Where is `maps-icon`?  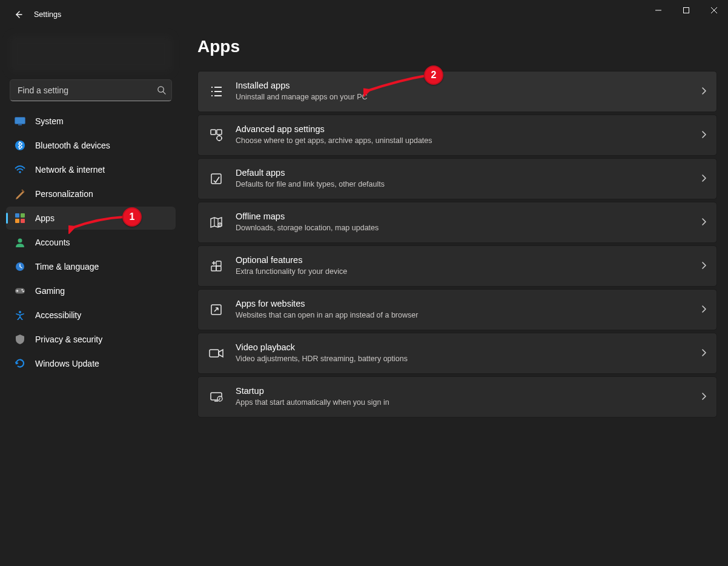
maps-icon is located at coordinates (216, 222).